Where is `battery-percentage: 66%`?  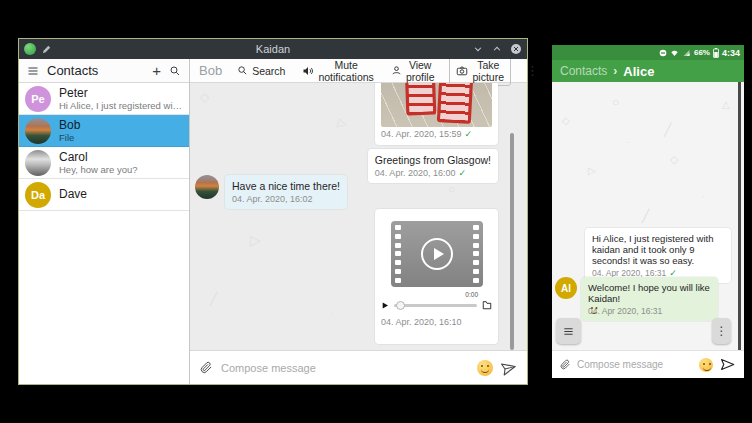
battery-percentage: 66% is located at coordinates (702, 52).